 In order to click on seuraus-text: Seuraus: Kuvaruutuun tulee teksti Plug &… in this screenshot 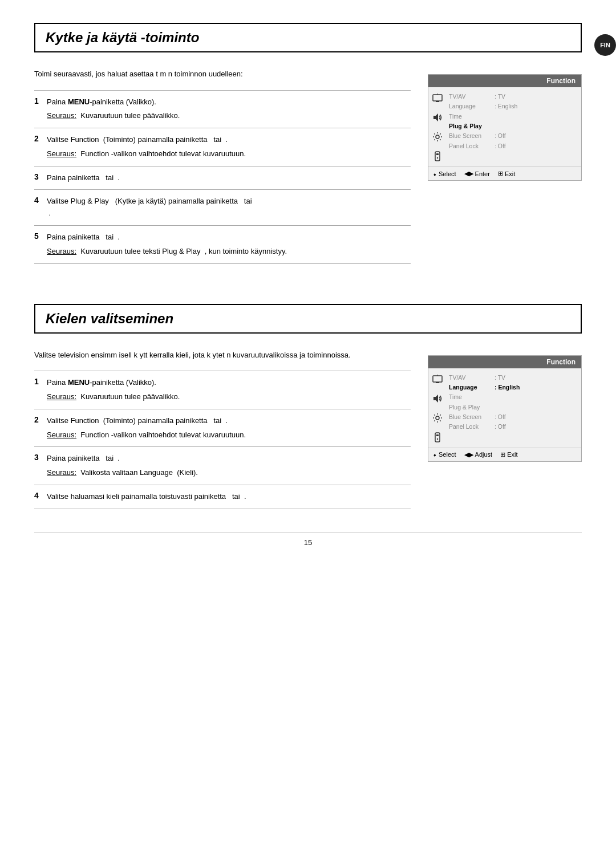, I will do `click(229, 252)`.